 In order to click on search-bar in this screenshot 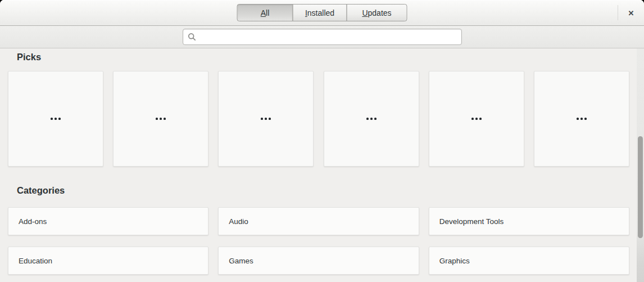, I will do `click(322, 37)`.